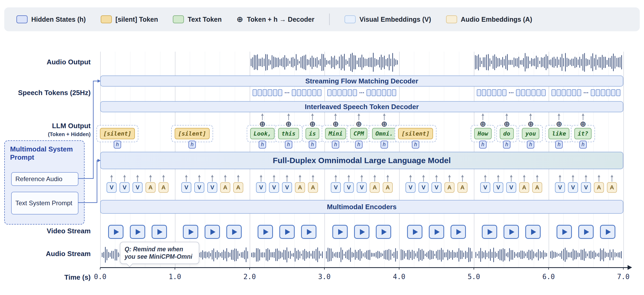 The width and height of the screenshot is (644, 295). I want to click on time-tick-label: 7.0, so click(623, 277).